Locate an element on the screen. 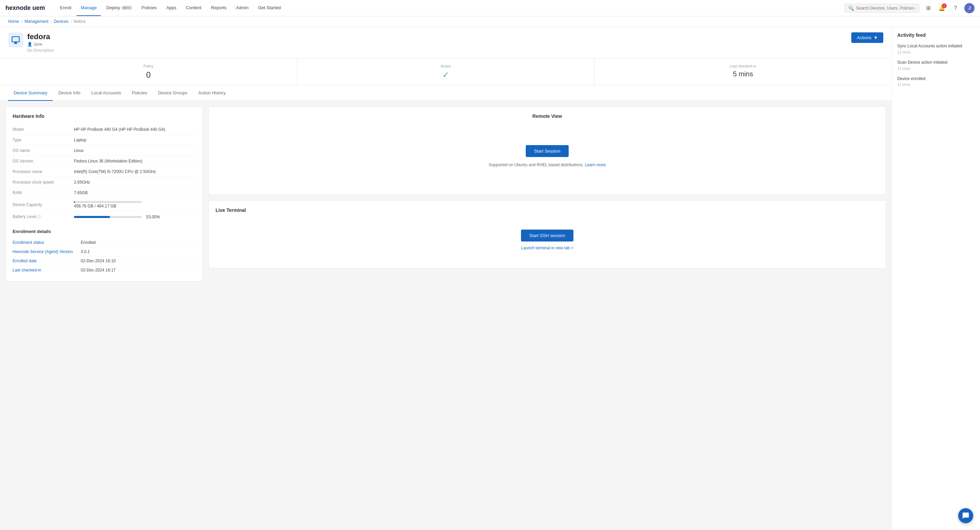 This screenshot has height=530, width=980. stat-policy-label: Policy is located at coordinates (148, 66).